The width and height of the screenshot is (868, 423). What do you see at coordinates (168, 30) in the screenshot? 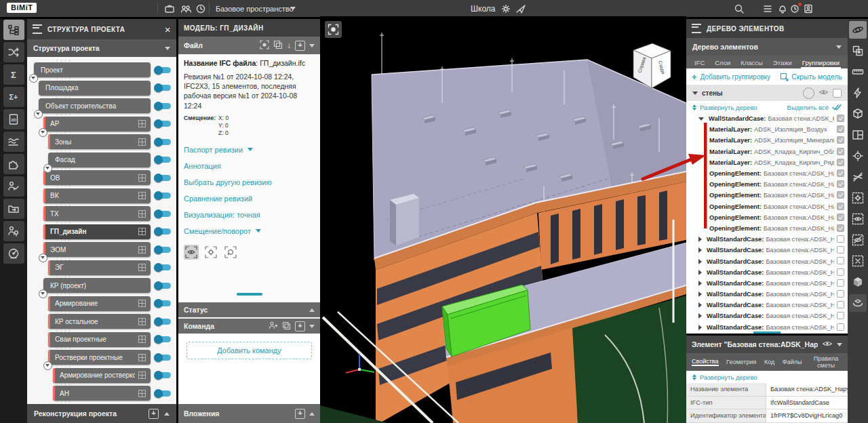
I see `close-icon: ×` at bounding box center [168, 30].